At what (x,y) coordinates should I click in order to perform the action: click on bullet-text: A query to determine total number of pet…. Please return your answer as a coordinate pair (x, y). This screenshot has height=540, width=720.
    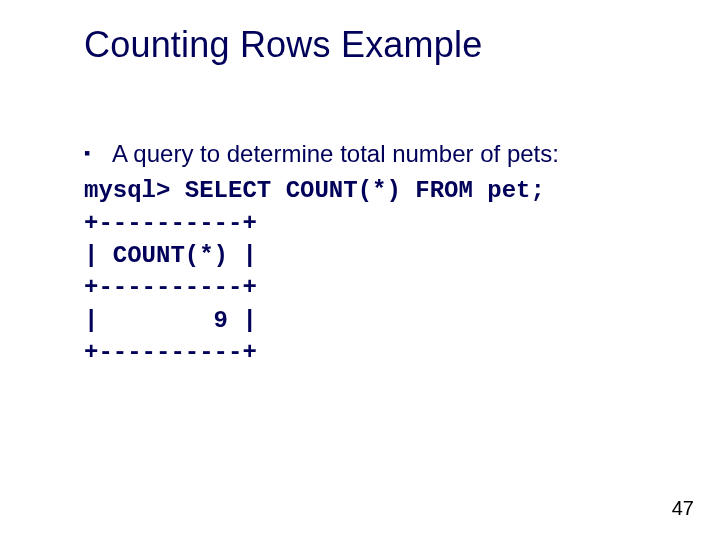
    Looking at the image, I should click on (336, 154).